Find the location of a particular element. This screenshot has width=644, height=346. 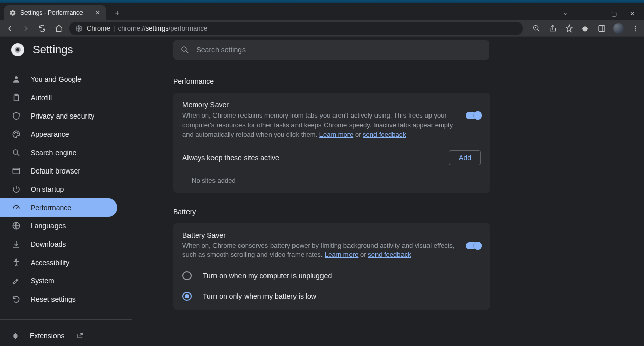

omnibox-url-prefix: chrome:// is located at coordinates (132, 28).